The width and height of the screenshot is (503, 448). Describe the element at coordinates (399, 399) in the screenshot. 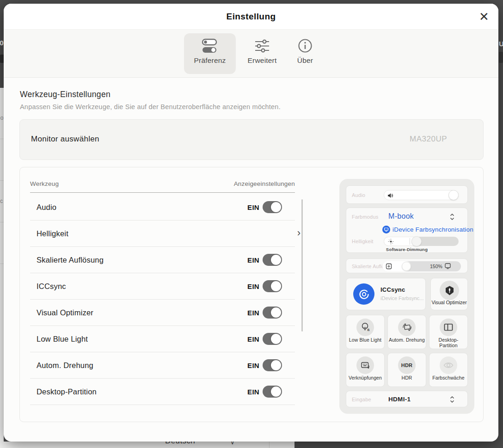

I see `input-source-value: HDMI-1` at that location.